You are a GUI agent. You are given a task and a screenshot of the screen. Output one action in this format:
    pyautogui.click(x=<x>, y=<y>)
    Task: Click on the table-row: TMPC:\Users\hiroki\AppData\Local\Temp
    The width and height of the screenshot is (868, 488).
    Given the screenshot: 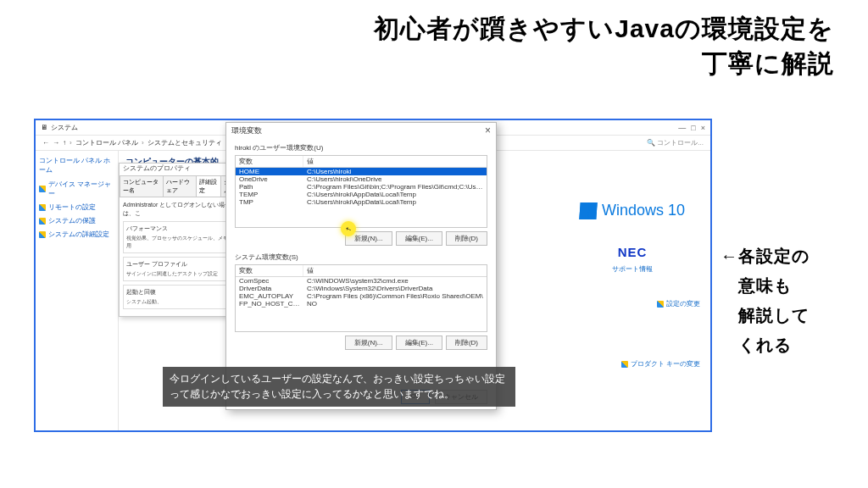 What is the action you would take?
    pyautogui.click(x=361, y=202)
    